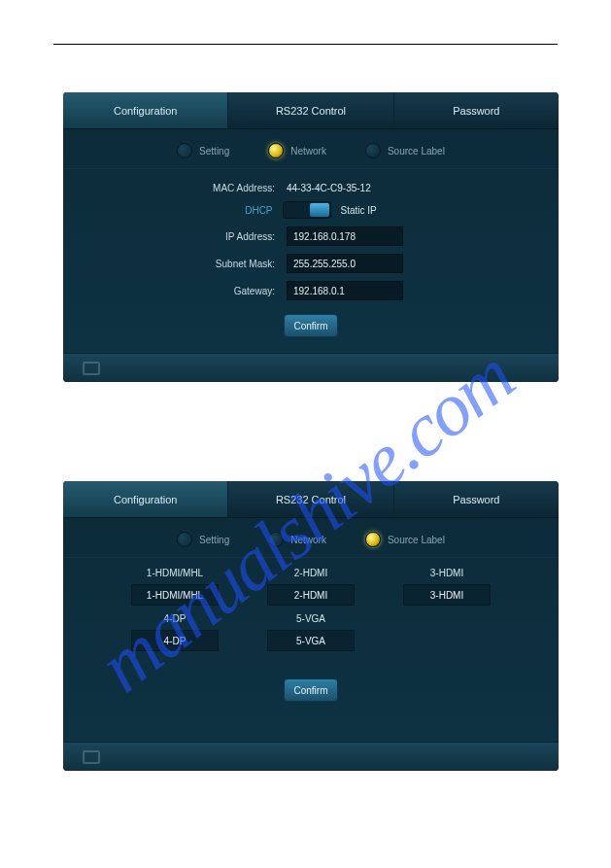  Describe the element at coordinates (345, 236) in the screenshot. I see `ip-address-input: 192.168.0.178` at that location.